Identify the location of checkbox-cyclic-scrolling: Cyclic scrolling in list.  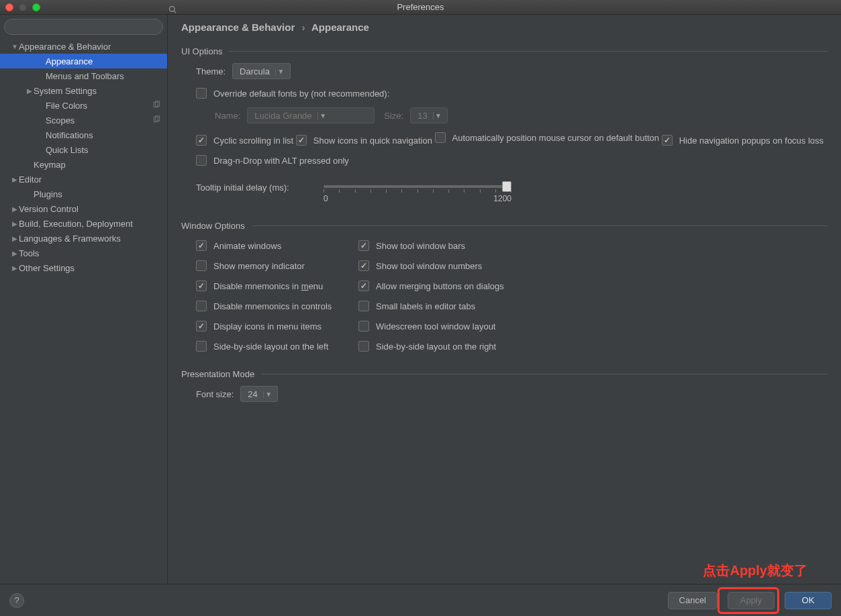
(244, 140).